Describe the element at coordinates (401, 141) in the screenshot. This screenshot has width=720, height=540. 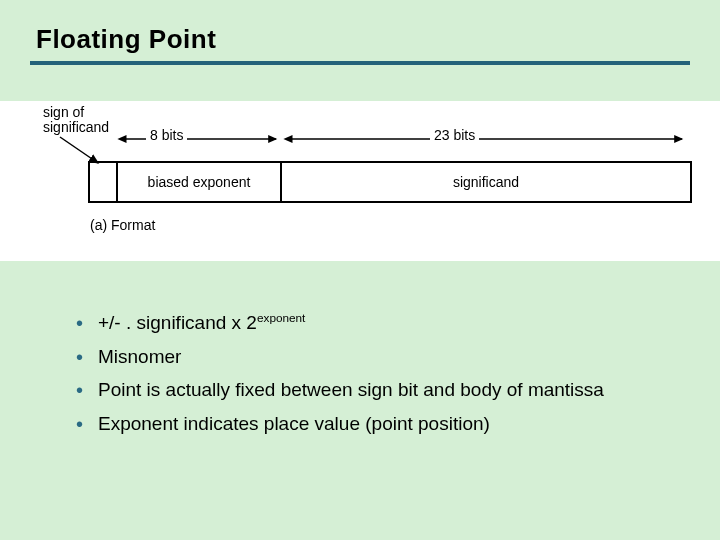
I see `bit-width-indicators` at that location.